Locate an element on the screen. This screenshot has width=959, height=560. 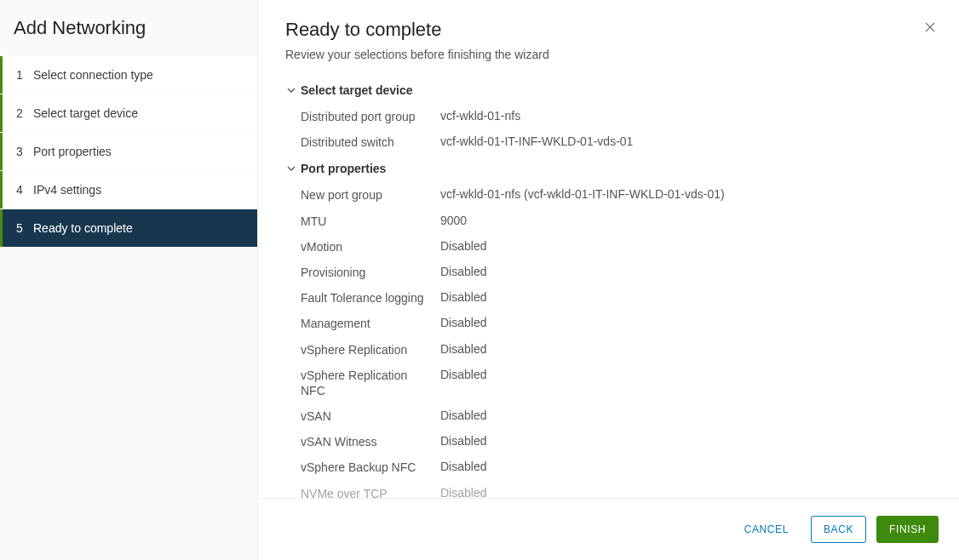
section-target-device-header: Select target device is located at coordinates (608, 90).